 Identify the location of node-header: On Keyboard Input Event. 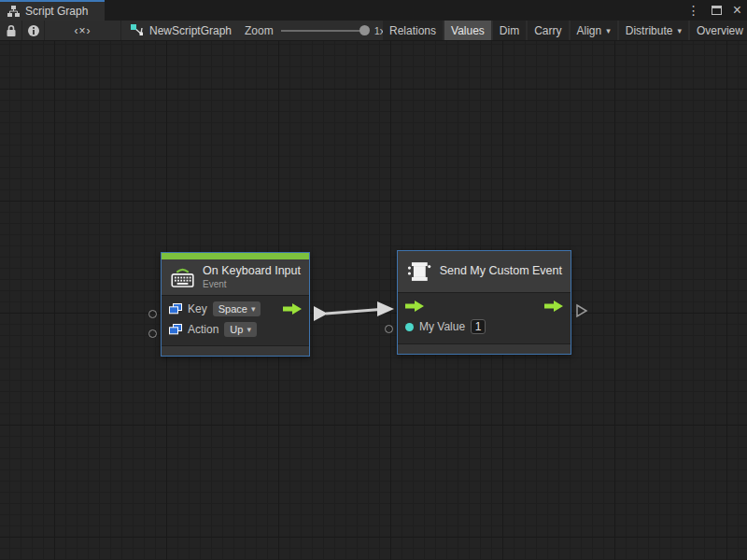
(235, 277).